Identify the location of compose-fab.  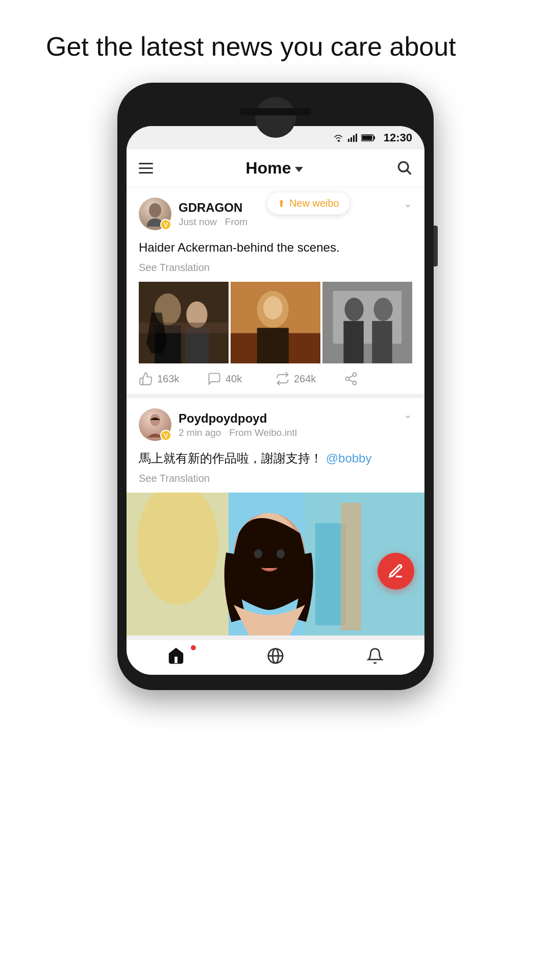
(396, 571).